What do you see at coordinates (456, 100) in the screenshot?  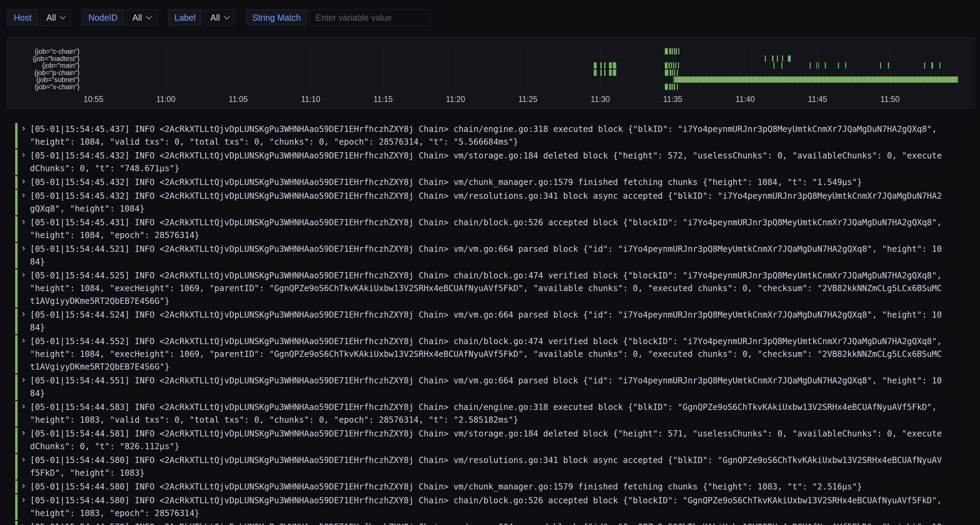 I see `axis-tick-label: 11:20` at bounding box center [456, 100].